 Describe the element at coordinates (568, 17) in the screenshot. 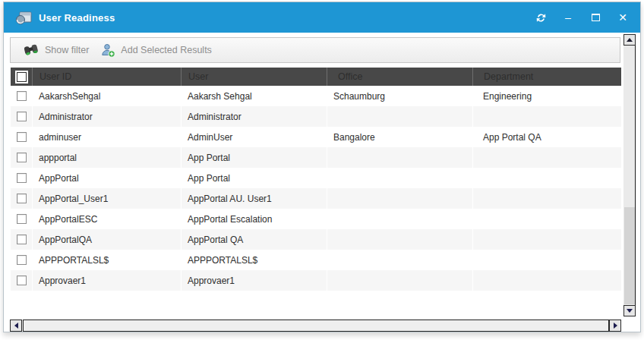

I see `minimize-button: –` at that location.